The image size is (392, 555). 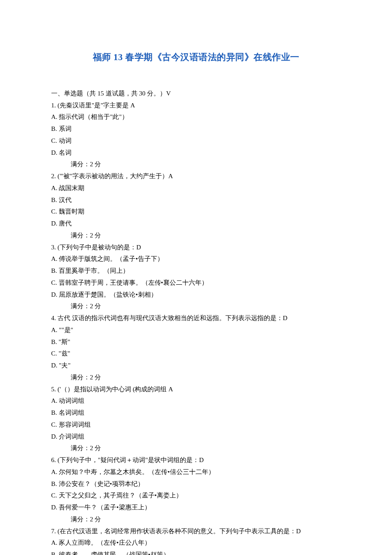 What do you see at coordinates (196, 259) in the screenshot?
I see `option-line: A. 傅说举于版筑之间。（孟子•告子下）` at bounding box center [196, 259].